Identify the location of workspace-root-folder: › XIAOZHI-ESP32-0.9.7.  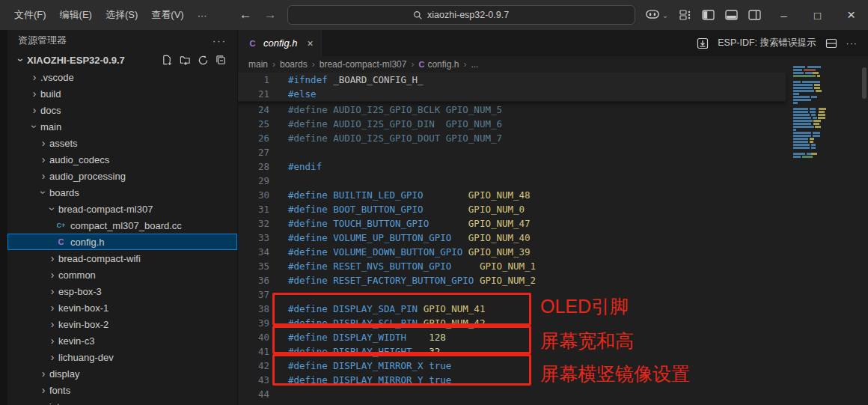
(123, 60).